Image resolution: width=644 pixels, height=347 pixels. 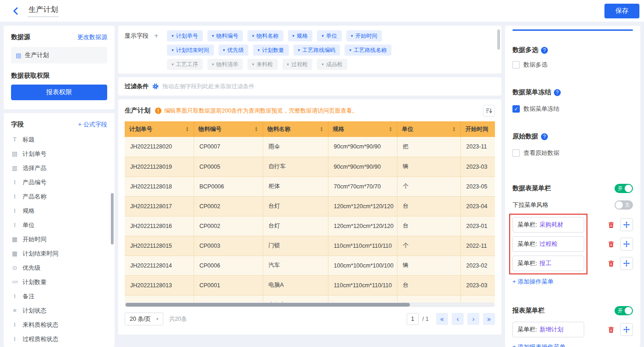 I want to click on field-item: I产品名称, so click(x=59, y=197).